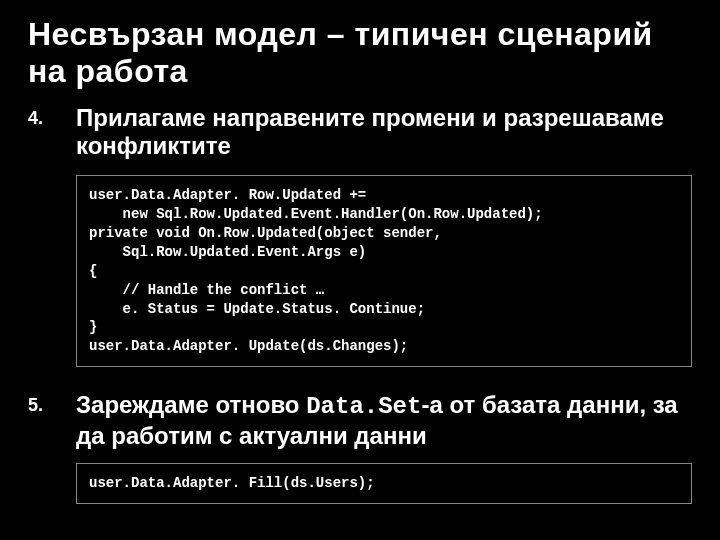  What do you see at coordinates (384, 134) in the screenshot?
I see `item-heading: Прилагаме направените промени и разрешав…` at bounding box center [384, 134].